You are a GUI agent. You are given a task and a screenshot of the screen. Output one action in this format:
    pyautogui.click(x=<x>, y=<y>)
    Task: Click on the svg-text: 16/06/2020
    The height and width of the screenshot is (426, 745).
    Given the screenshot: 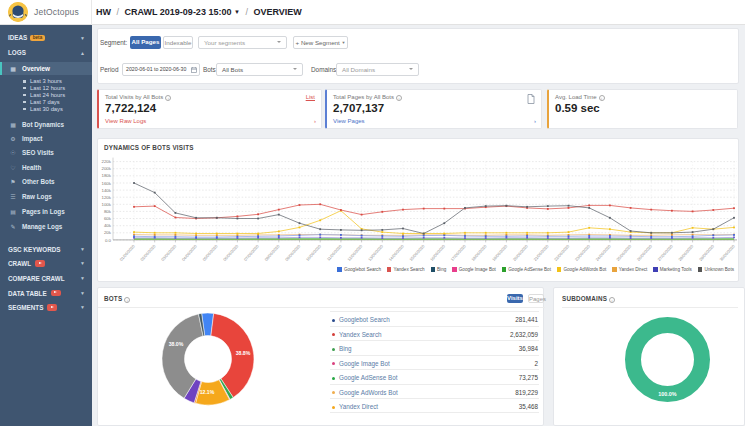 What is the action you would take?
    pyautogui.click(x=438, y=252)
    